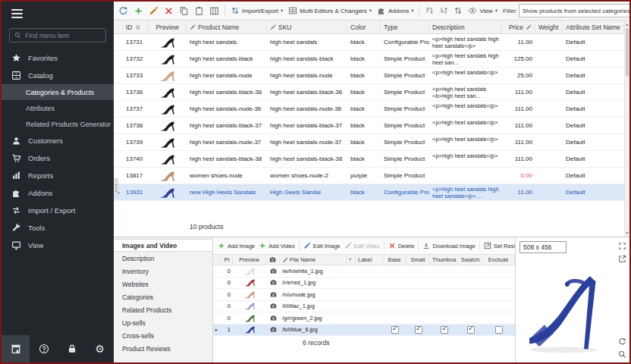 This screenshot has height=364, width=631. What do you see at coordinates (364, 318) in the screenshot?
I see `image-row: 0 /g/r/green_2.jpg` at bounding box center [364, 318].